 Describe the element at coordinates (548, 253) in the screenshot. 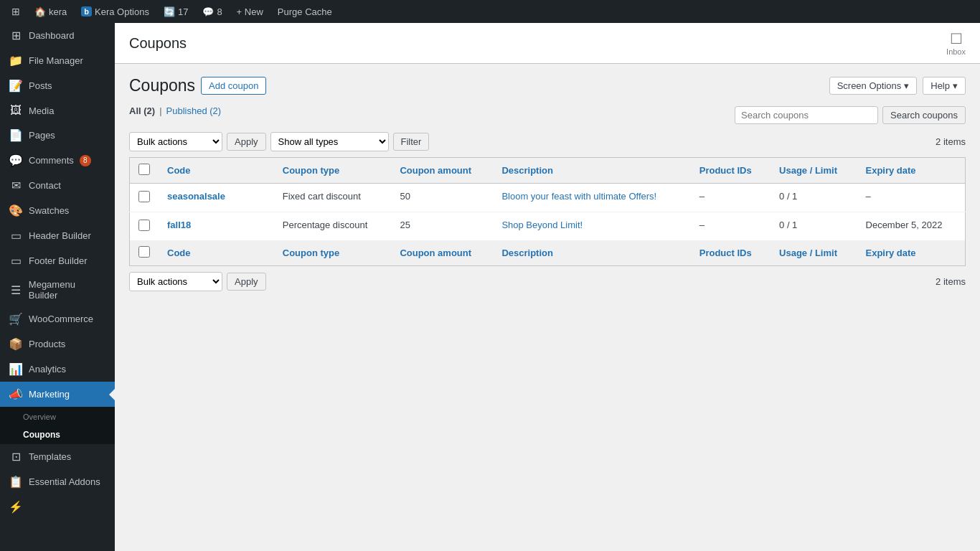

I see `table-footer-row: Code Coupon type Coupon amount Descripti…` at that location.